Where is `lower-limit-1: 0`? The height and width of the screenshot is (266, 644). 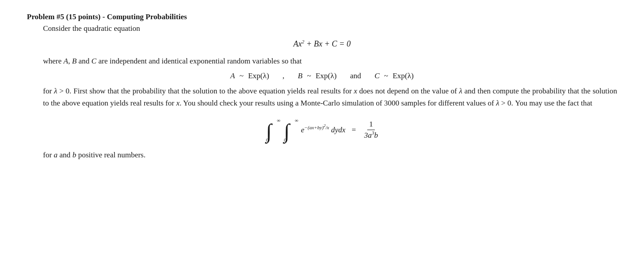
lower-limit-1: 0 is located at coordinates (267, 140).